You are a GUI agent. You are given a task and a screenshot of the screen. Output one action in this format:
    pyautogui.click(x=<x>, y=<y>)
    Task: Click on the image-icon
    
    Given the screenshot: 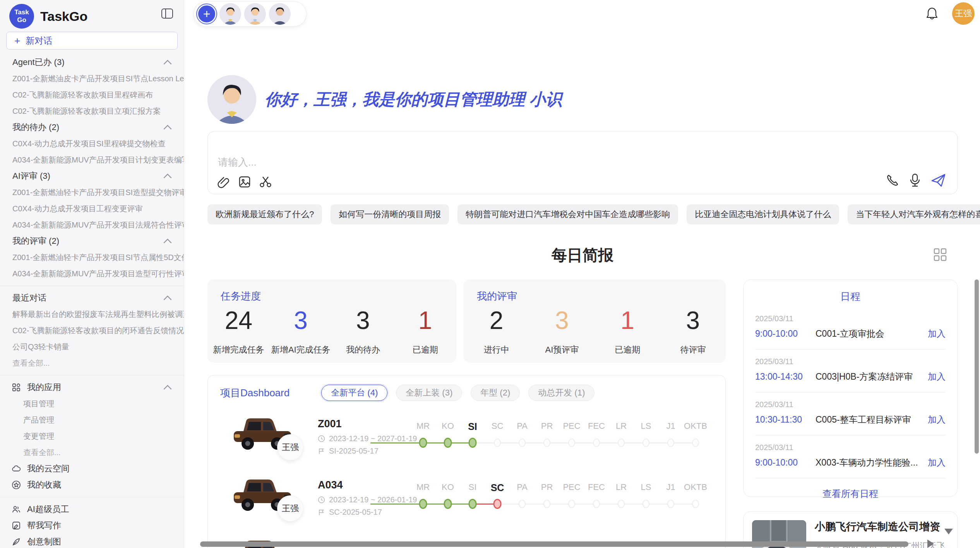 What is the action you would take?
    pyautogui.click(x=245, y=182)
    